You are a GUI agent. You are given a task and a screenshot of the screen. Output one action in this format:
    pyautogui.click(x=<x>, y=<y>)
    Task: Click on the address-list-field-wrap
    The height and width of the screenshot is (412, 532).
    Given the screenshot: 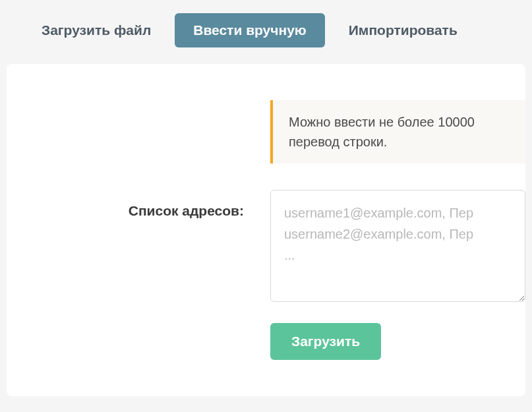 What is the action you would take?
    pyautogui.click(x=398, y=247)
    